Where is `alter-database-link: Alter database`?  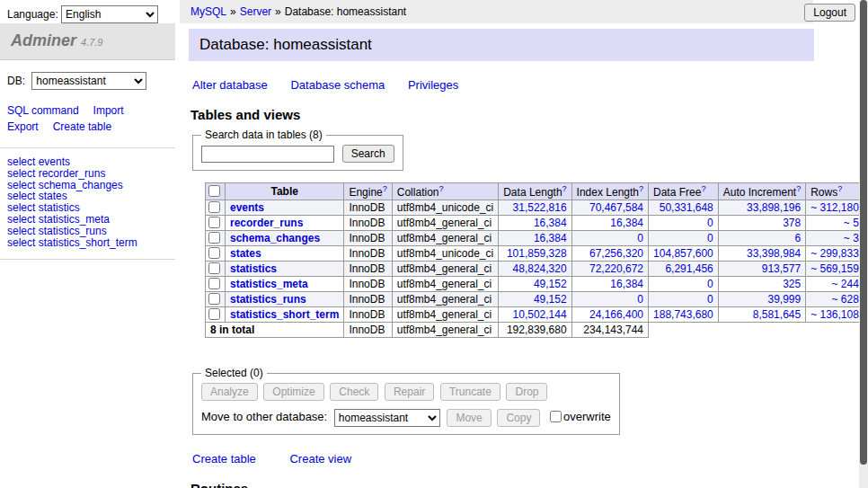 alter-database-link: Alter database is located at coordinates (230, 84).